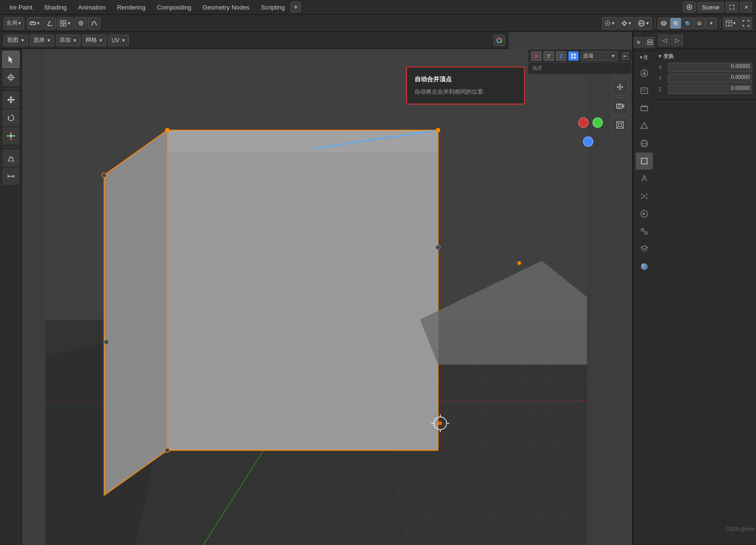  I want to click on expand-panel-btn: ⇤, so click(625, 56).